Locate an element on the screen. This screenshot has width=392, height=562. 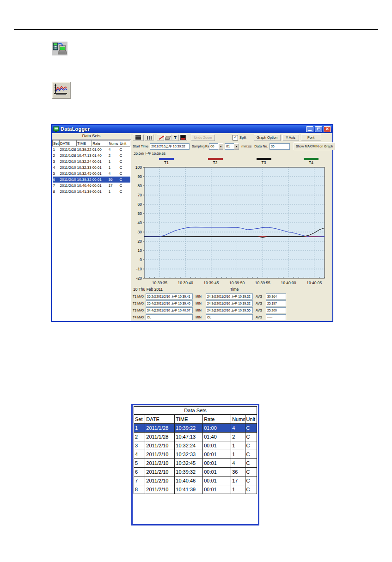
max-field: 25.4@2011/2/10 上午 10:39:40 is located at coordinates (169, 303).